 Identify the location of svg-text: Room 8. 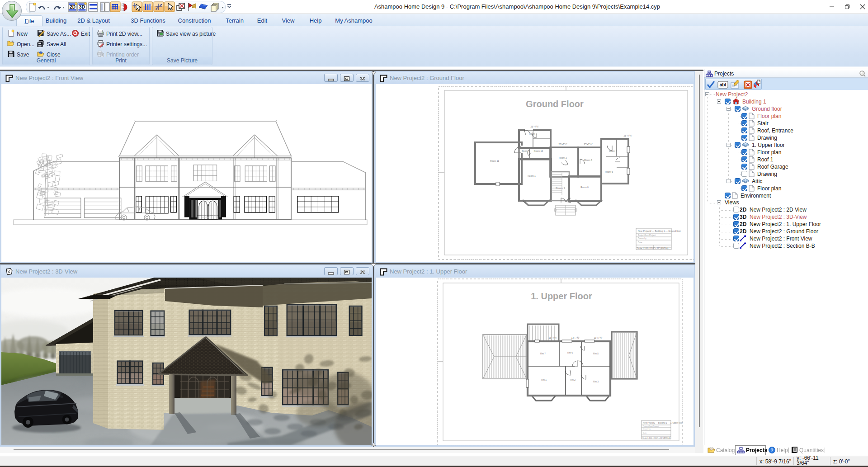
(588, 160).